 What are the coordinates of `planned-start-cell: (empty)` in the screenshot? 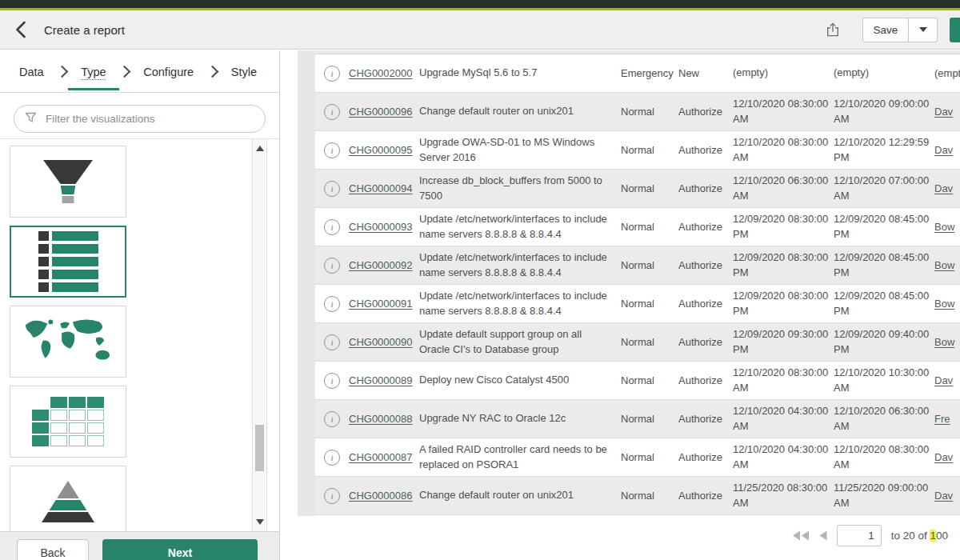 It's located at (783, 73).